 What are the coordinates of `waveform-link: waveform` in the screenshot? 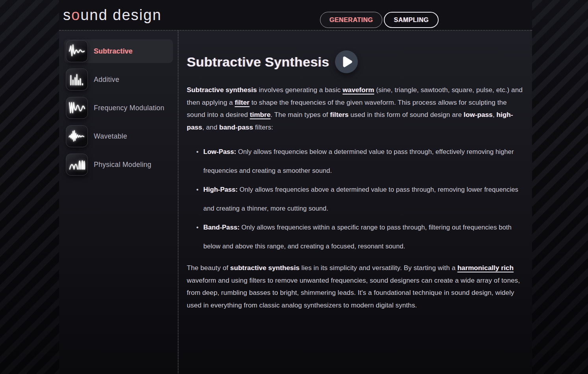 It's located at (358, 90).